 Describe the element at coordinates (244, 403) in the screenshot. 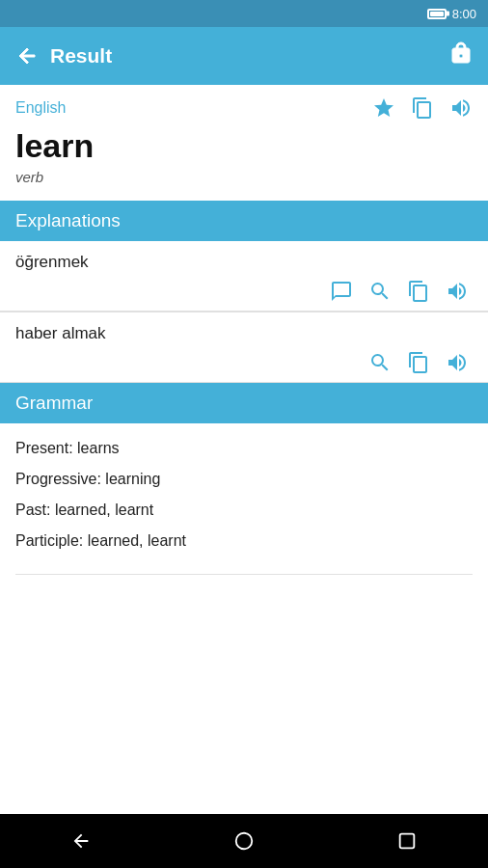

I see `grammar-header: Grammar` at that location.